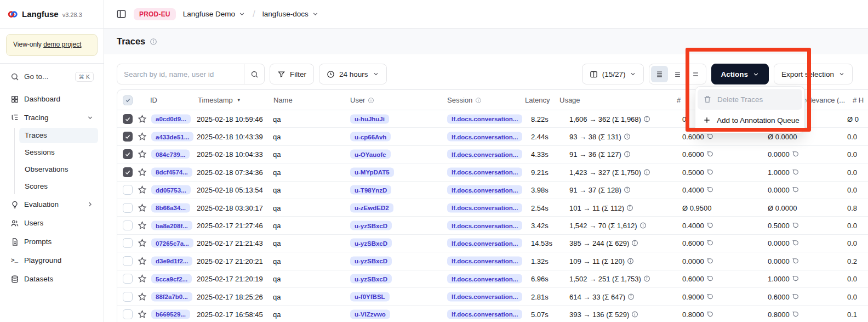 Image resolution: width=868 pixels, height=322 pixels. I want to click on trace-id-badge: 084c739..., so click(170, 155).